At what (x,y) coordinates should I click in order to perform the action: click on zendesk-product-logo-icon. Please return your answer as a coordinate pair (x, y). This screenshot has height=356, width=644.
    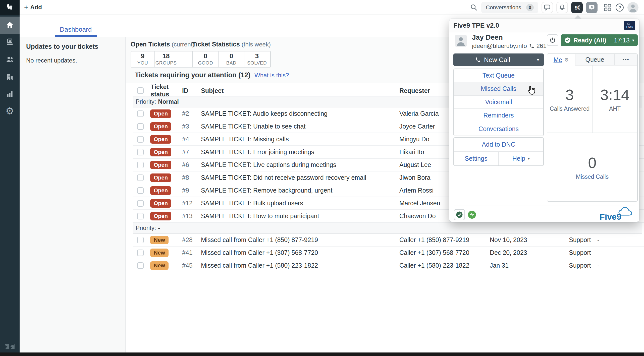
    Looking at the image, I should click on (10, 8).